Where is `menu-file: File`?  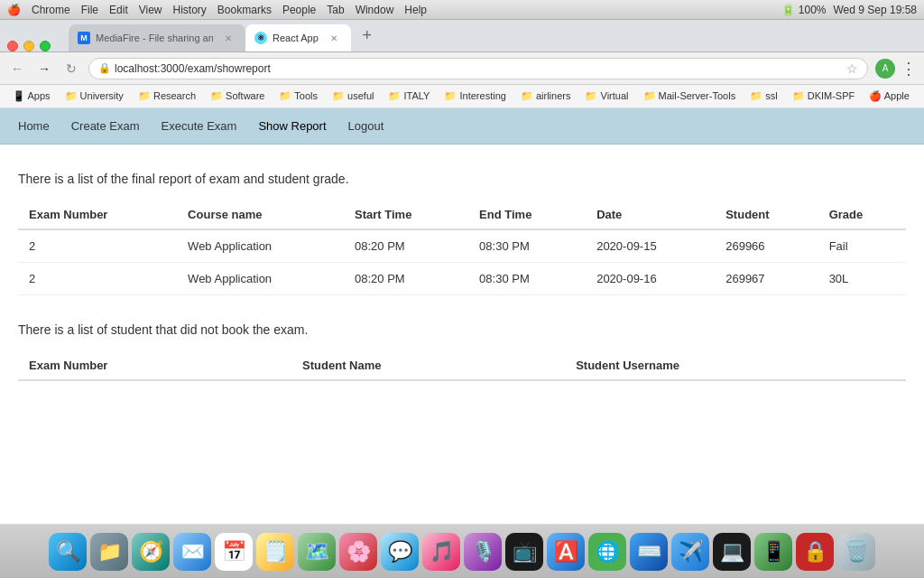 menu-file: File is located at coordinates (90, 10).